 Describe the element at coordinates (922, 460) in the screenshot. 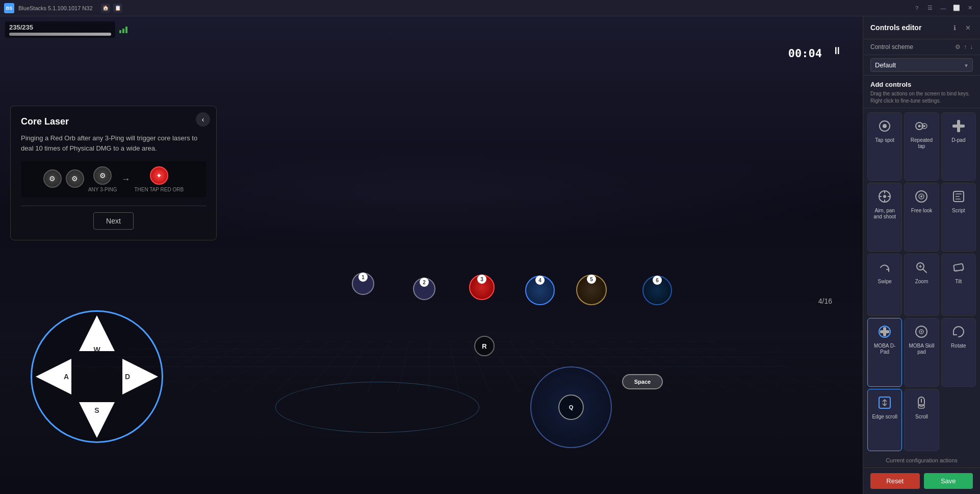

I see `current-config-label: Current configuration actions` at that location.